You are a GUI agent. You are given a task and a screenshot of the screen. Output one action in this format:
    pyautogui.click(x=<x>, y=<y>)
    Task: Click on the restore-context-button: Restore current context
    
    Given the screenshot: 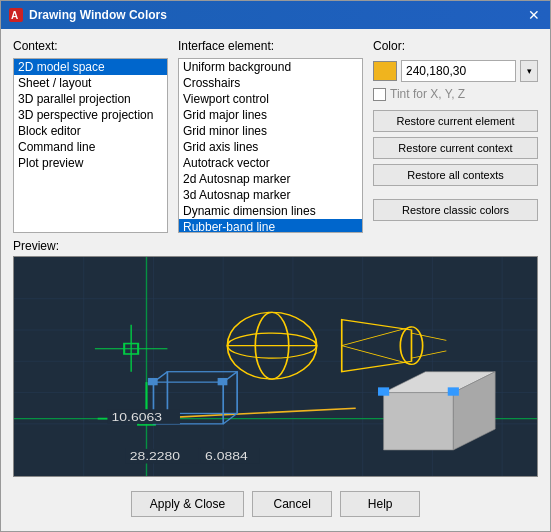 What is the action you would take?
    pyautogui.click(x=456, y=148)
    